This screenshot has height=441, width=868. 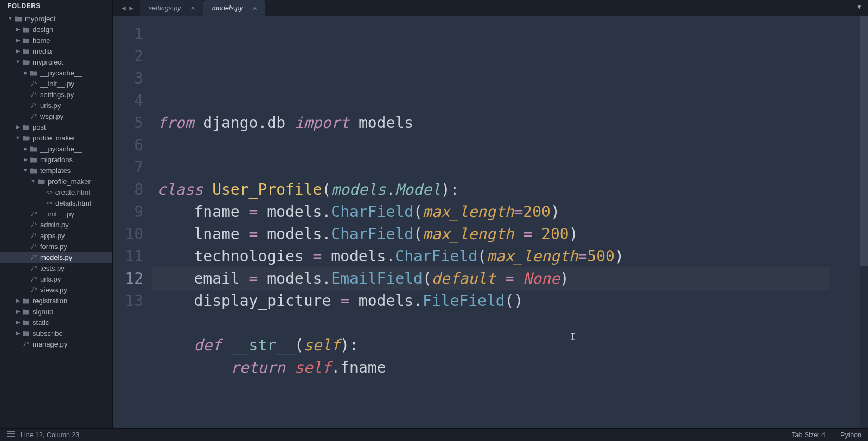 What do you see at coordinates (56, 203) in the screenshot?
I see `file-tree-item: <>details.html` at bounding box center [56, 203].